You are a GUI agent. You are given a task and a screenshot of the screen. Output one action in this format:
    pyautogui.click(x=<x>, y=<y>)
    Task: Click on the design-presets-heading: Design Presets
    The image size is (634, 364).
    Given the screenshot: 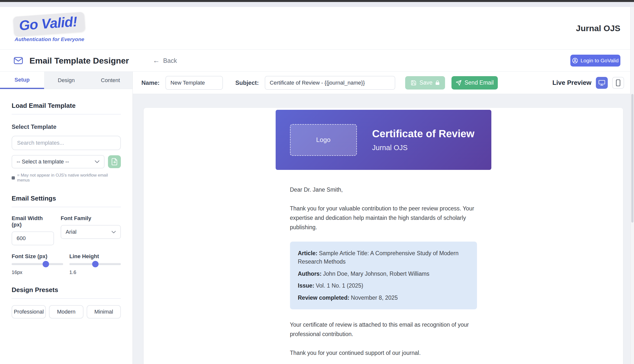 What is the action you would take?
    pyautogui.click(x=66, y=292)
    